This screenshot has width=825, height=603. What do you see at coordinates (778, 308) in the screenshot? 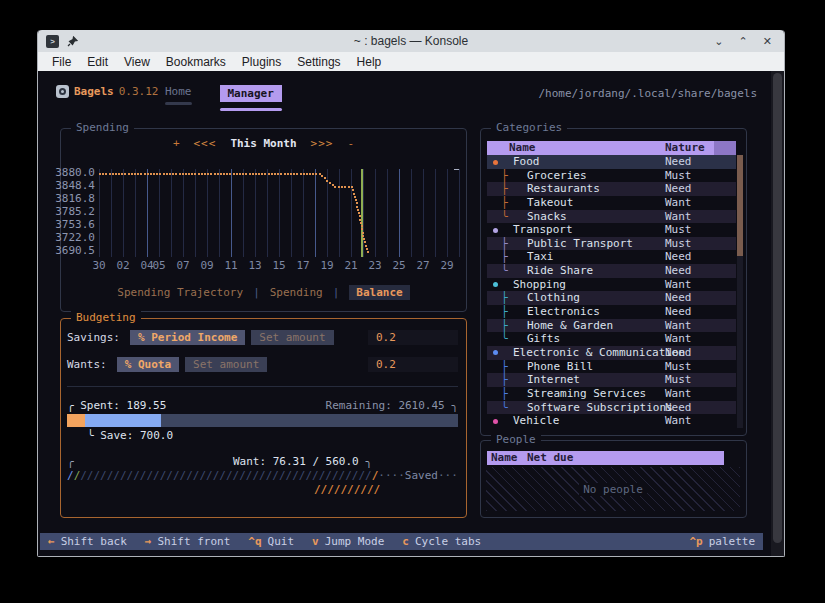
I see `terminal-scrollbar-thumb` at bounding box center [778, 308].